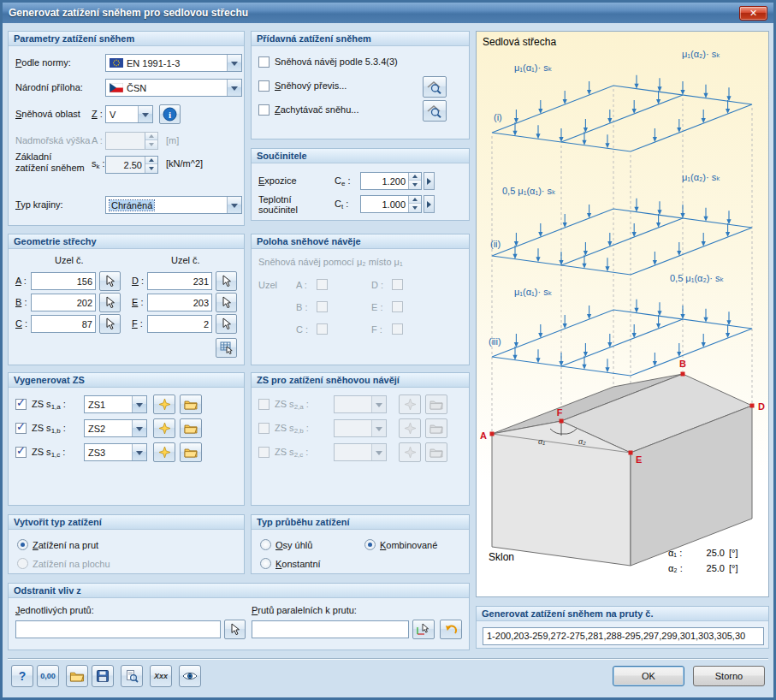  What do you see at coordinates (410, 428) in the screenshot?
I see `zs2b-new-button` at bounding box center [410, 428].